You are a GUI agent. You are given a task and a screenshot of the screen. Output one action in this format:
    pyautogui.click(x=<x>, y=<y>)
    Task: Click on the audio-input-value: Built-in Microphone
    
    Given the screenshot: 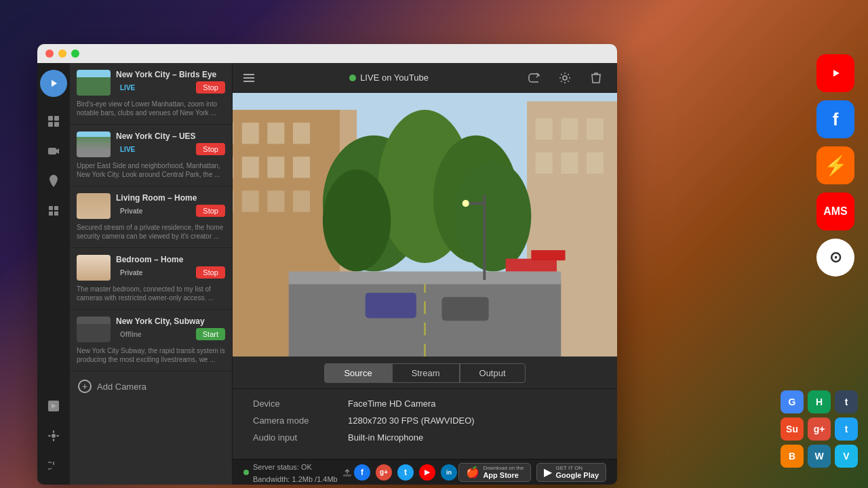 What is the action you would take?
    pyautogui.click(x=385, y=438)
    